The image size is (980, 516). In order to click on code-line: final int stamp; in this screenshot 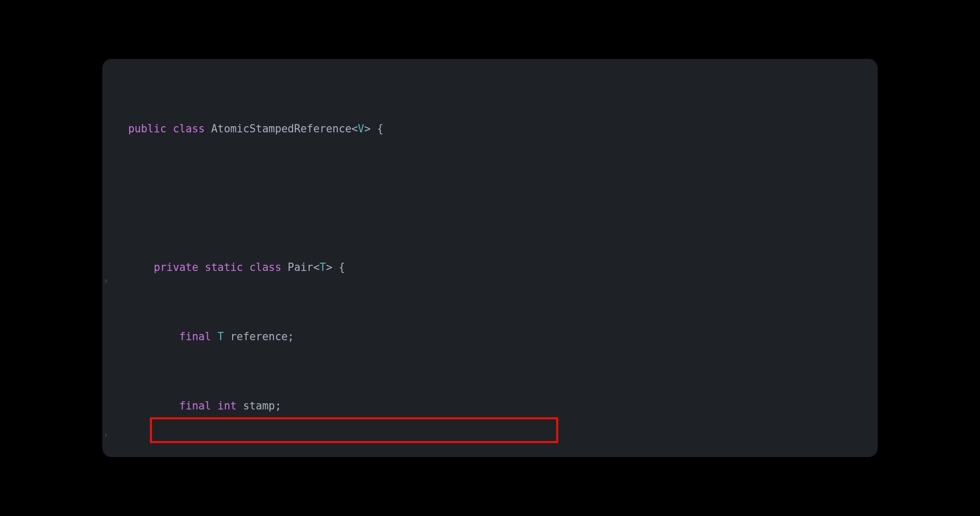, I will do `click(490, 406)`.